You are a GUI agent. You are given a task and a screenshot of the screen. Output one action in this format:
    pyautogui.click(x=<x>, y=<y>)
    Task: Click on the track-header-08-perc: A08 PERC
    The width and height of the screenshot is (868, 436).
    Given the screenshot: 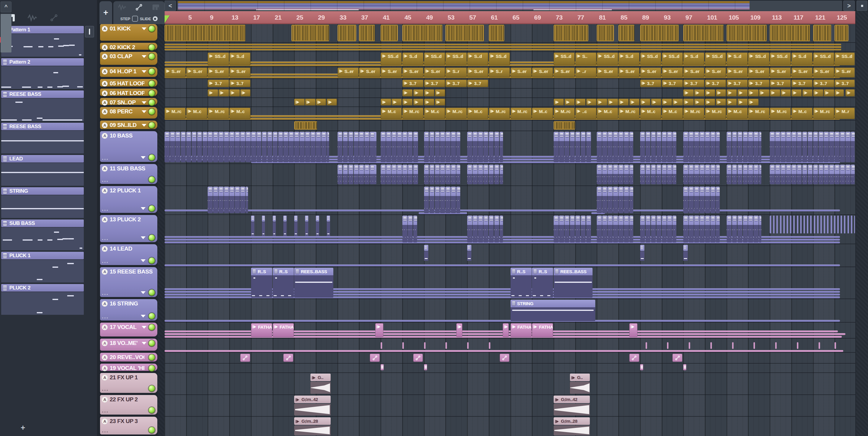 What is the action you would take?
    pyautogui.click(x=129, y=113)
    